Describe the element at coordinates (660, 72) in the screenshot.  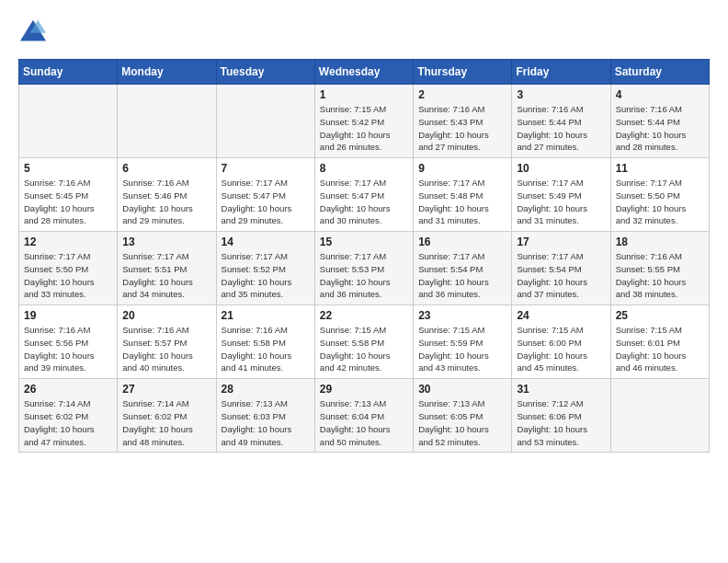
I see `weekday-header: Saturday` at that location.